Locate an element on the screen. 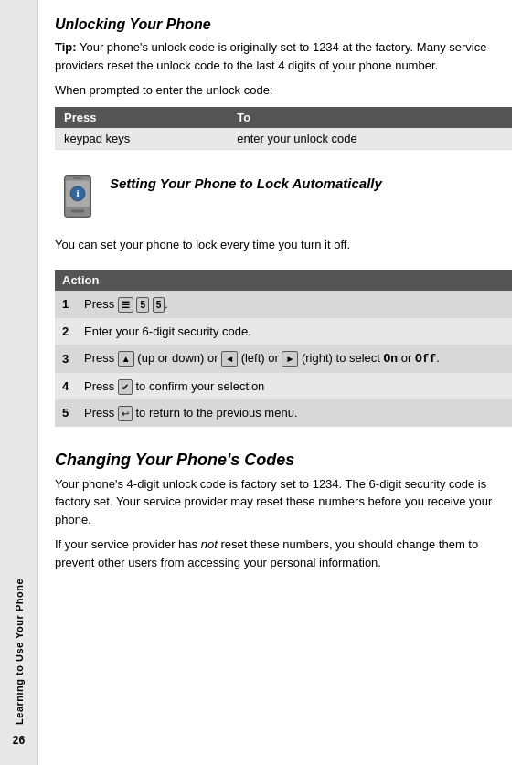 Image resolution: width=532 pixels, height=765 pixels. tip-text: Your phone's unlock code is originally s… is located at coordinates (271, 57).